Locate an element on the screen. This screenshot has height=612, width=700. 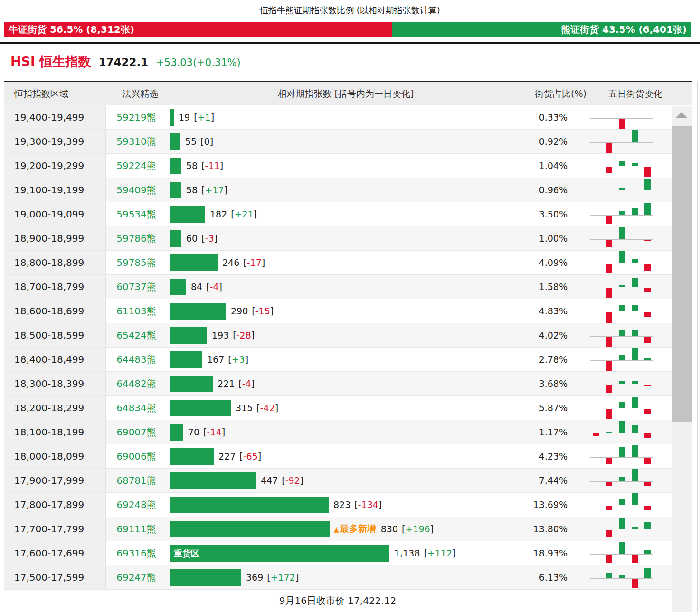
index-range-cell: 18,600-18,699 is located at coordinates (55, 311).